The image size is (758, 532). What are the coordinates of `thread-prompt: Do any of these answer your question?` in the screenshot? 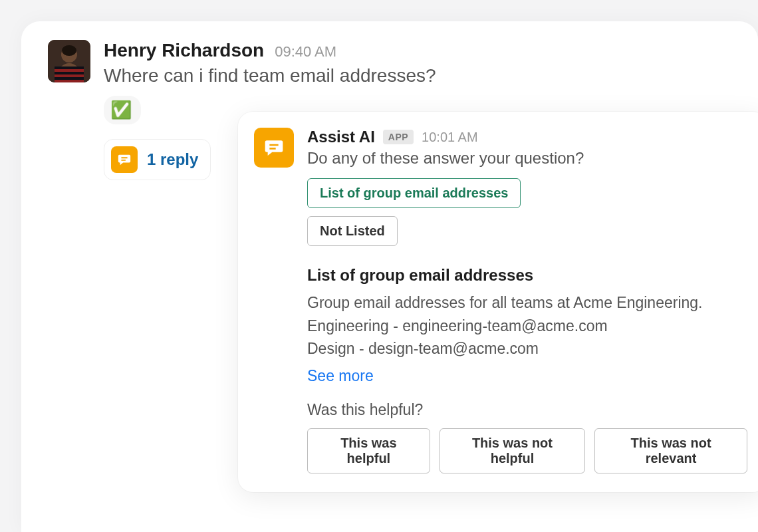 It's located at (527, 158).